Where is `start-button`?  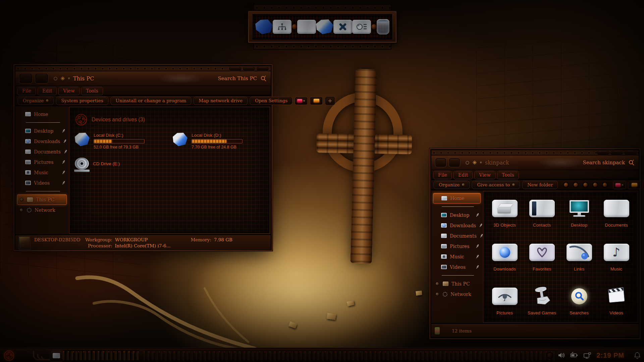 start-button is located at coordinates (9, 356).